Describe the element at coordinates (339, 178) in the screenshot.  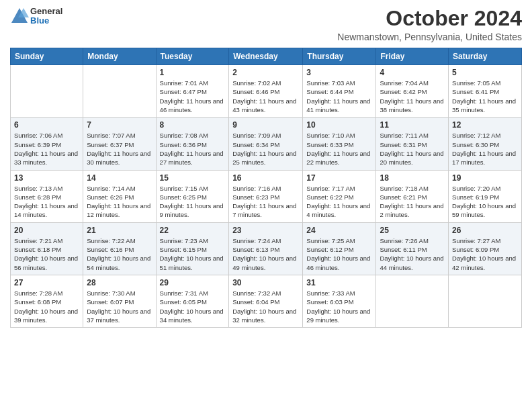
I see `day-number: 17` at that location.